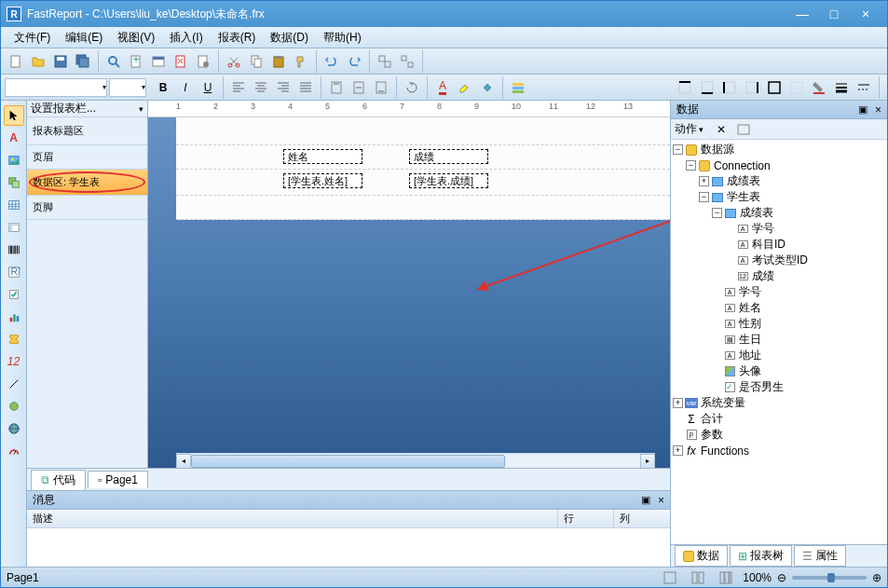  What do you see at coordinates (163, 88) in the screenshot?
I see `bold-button: B` at bounding box center [163, 88].